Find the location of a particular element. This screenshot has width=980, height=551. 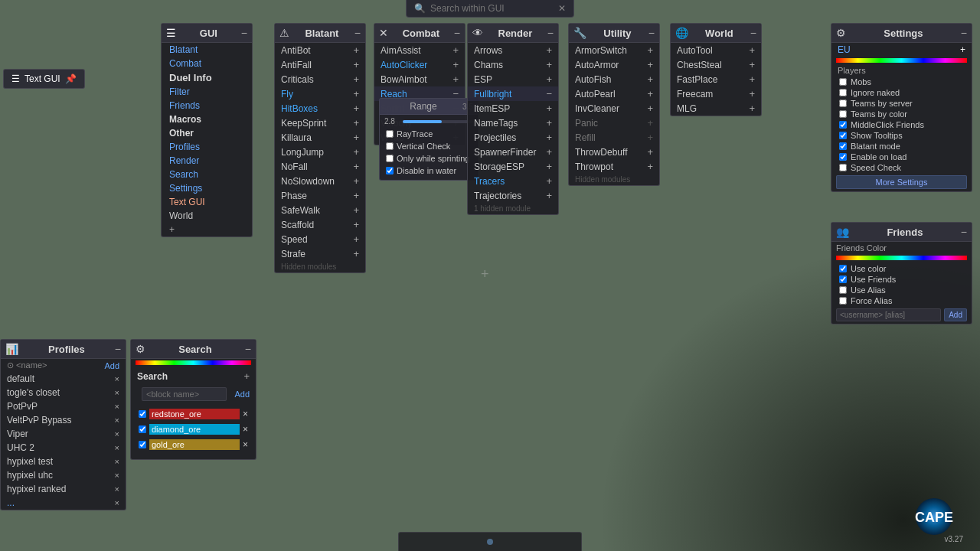

blatant-item-speed: Speed + is located at coordinates (320, 239).